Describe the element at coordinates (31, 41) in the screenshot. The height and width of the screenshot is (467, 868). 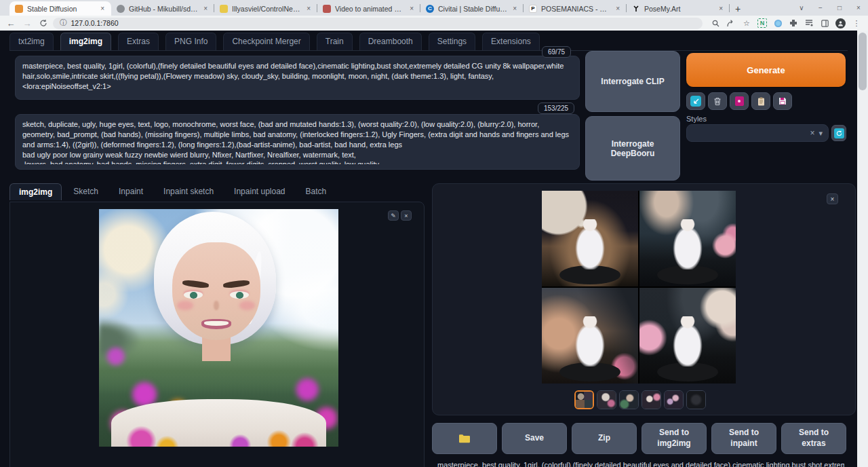
I see `tab-txt2img: txt2img` at that location.